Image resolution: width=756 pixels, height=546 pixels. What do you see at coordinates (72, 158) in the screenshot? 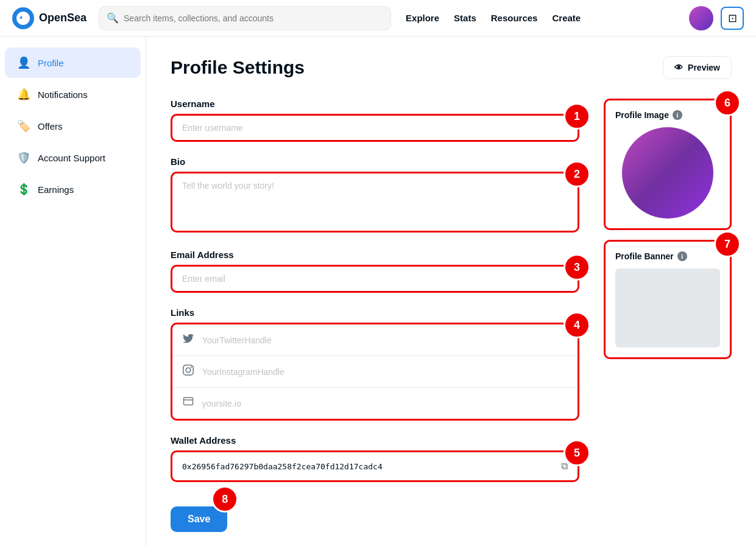
I see `sidebar-label-account-support: Account Support` at bounding box center [72, 158].